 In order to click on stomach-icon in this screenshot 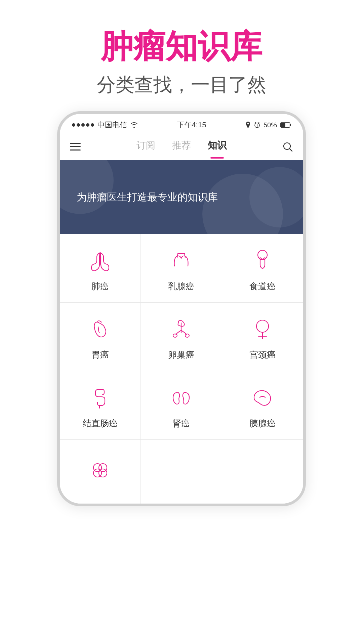, I will do `click(100, 330)`.